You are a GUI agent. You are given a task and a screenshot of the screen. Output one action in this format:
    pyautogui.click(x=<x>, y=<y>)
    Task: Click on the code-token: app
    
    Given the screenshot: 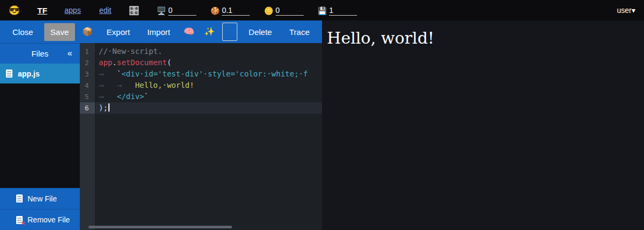 What is the action you would take?
    pyautogui.click(x=106, y=62)
    